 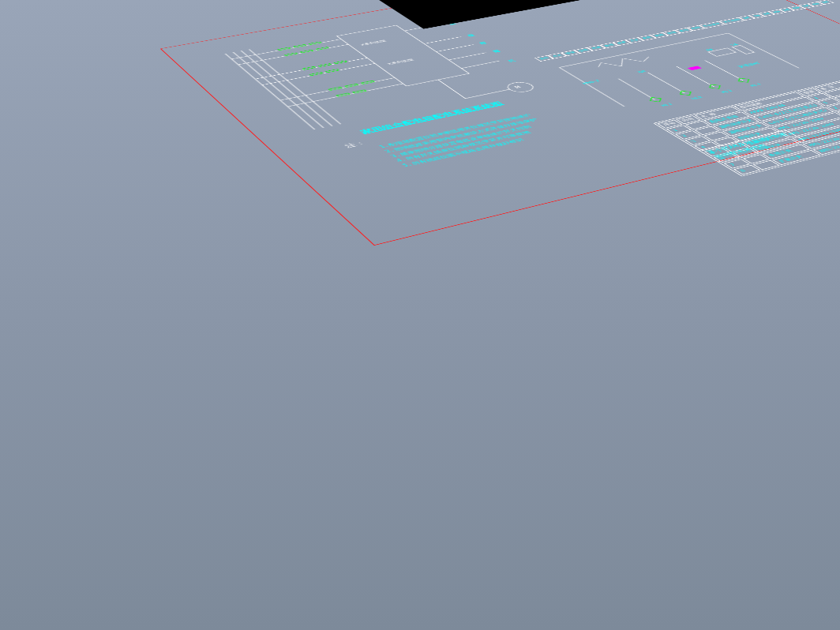 I want to click on side-label-2: 照灯, so click(x=478, y=40).